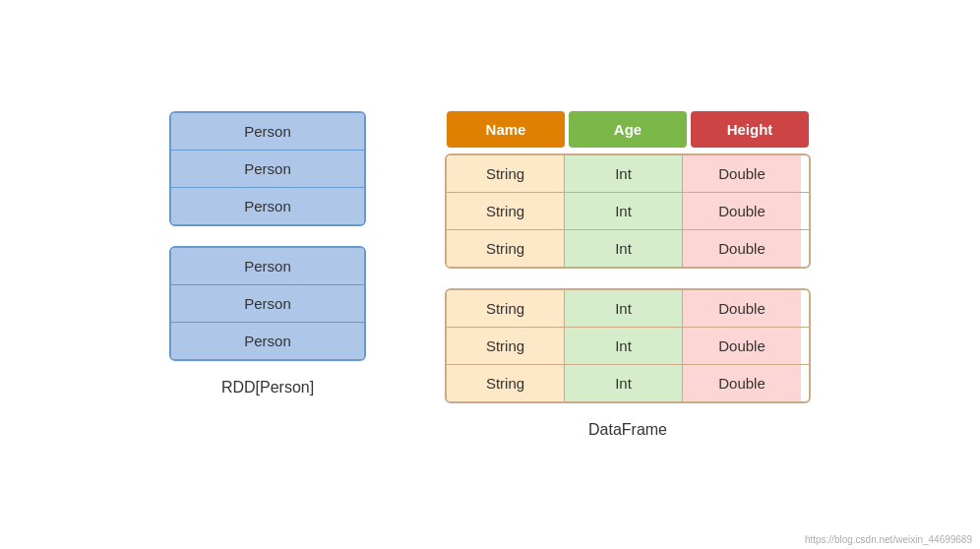 This screenshot has width=980, height=549. Describe the element at coordinates (268, 236) in the screenshot. I see `rdd-partitions: Person Person Person Person Person Perso…` at that location.